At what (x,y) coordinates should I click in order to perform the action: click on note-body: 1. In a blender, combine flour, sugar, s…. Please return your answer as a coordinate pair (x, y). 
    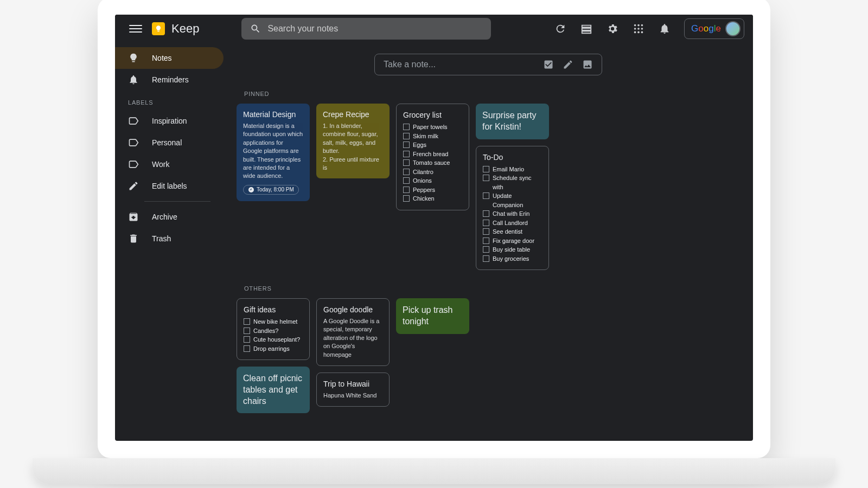
    Looking at the image, I should click on (353, 147).